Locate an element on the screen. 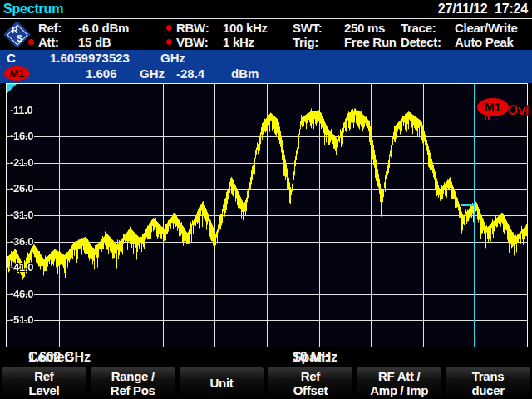 The width and height of the screenshot is (532, 399). date: 27/11/12 is located at coordinates (463, 8).